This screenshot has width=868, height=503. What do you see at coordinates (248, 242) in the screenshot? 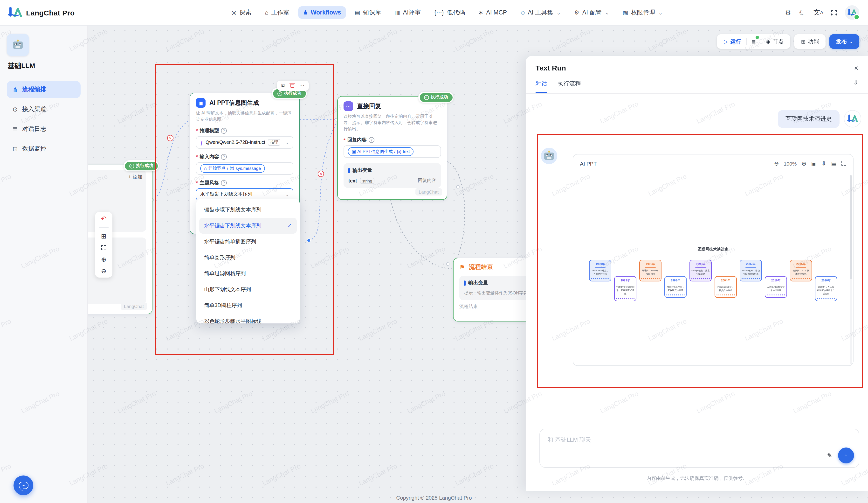
I see `dropdown-option: 水平锯齿简单插图序列` at bounding box center [248, 242].